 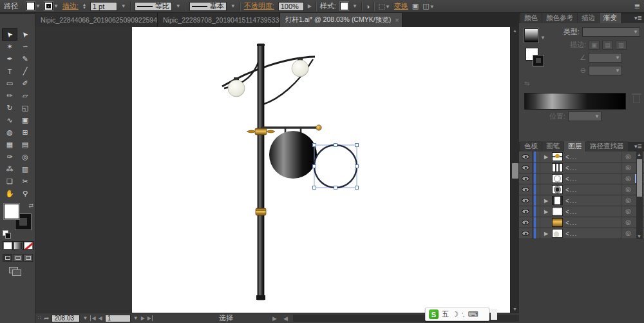 I want to click on tab-swatches: 色板, so click(x=531, y=146).